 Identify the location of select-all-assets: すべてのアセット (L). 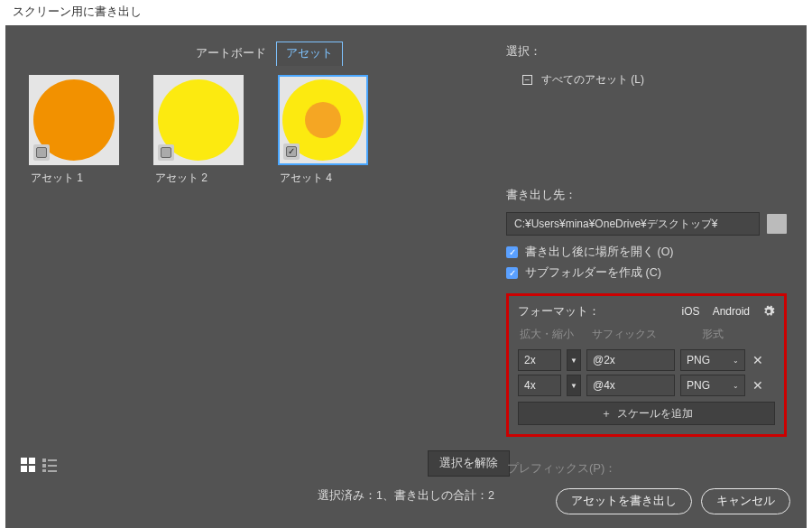
(593, 79).